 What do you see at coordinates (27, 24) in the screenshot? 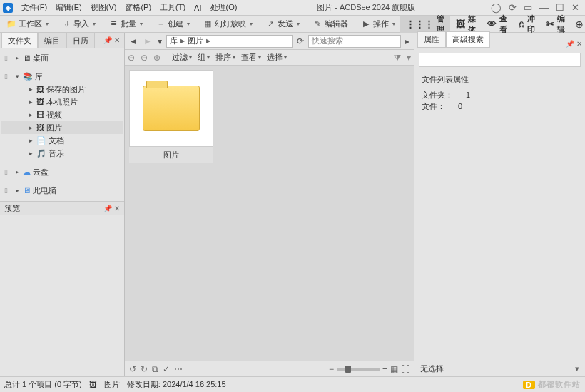
I see `tb-workspace: 📁工作区▾` at bounding box center [27, 24].